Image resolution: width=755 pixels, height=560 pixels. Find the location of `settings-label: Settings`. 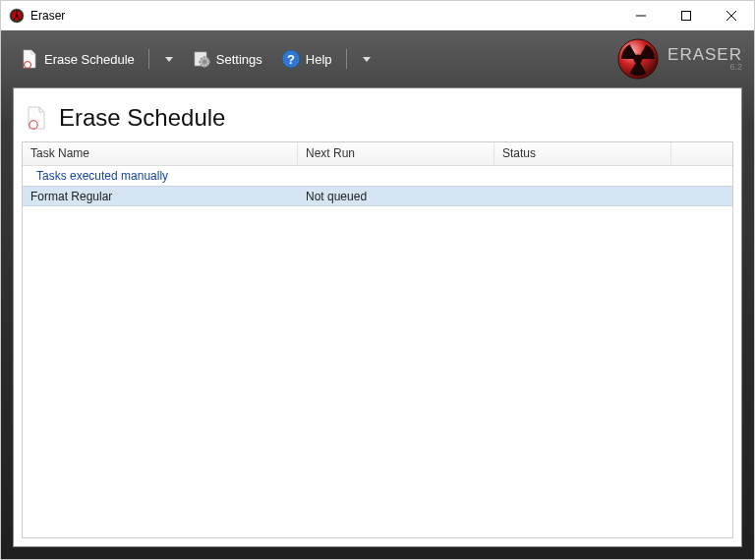

settings-label: Settings is located at coordinates (240, 59).